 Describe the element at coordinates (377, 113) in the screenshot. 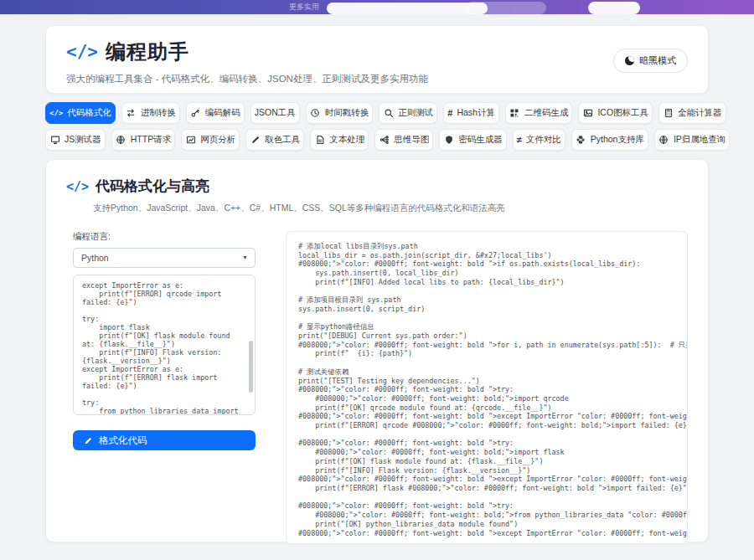

I see `nav-row-1: </>代码格式化进制转换编码解码JSON工具时间戳转换正则测试#Hash计算二维…` at that location.